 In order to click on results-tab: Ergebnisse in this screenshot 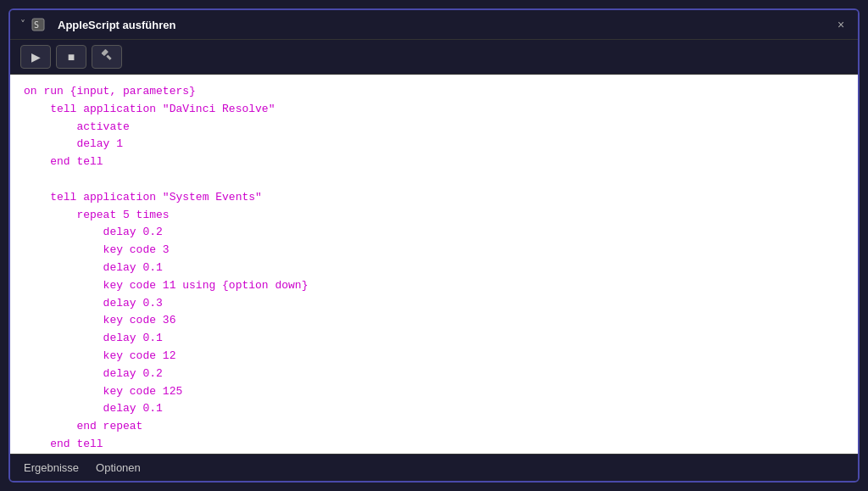, I will do `click(51, 468)`.